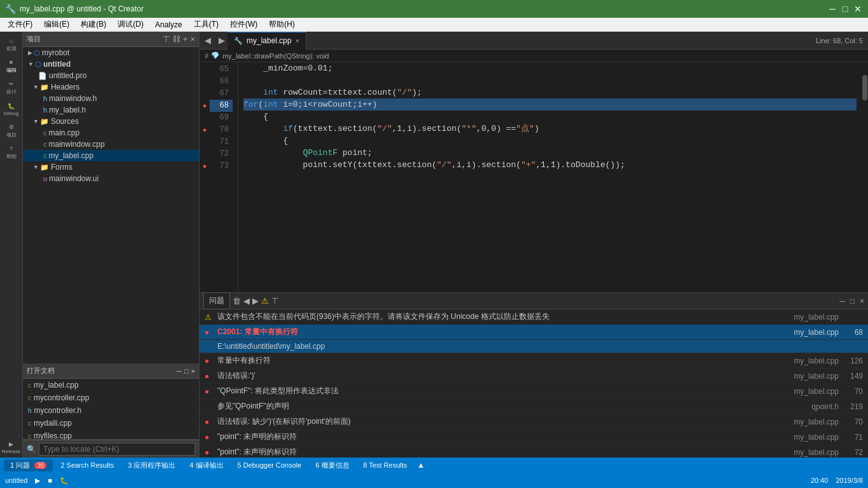  What do you see at coordinates (255, 301) in the screenshot?
I see `problems-next-icon: ▶` at bounding box center [255, 301].